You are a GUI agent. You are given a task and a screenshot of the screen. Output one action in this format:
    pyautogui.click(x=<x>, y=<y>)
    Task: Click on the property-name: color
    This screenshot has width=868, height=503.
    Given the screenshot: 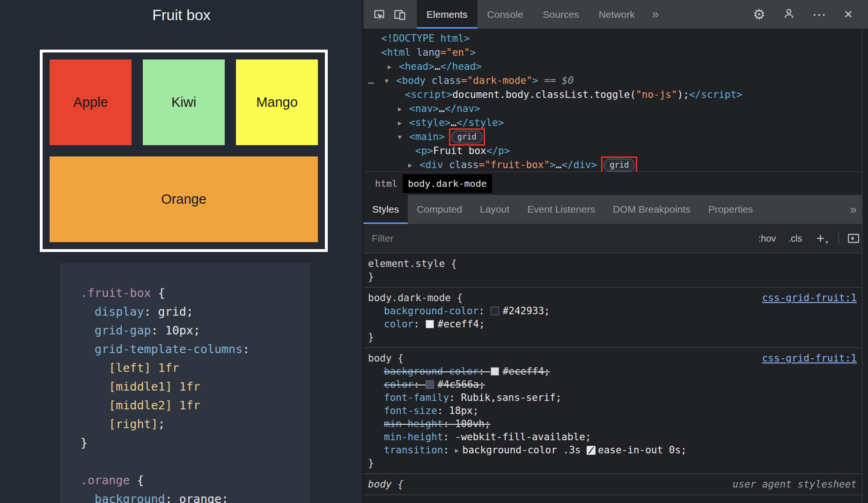 What is the action you would take?
    pyautogui.click(x=399, y=385)
    